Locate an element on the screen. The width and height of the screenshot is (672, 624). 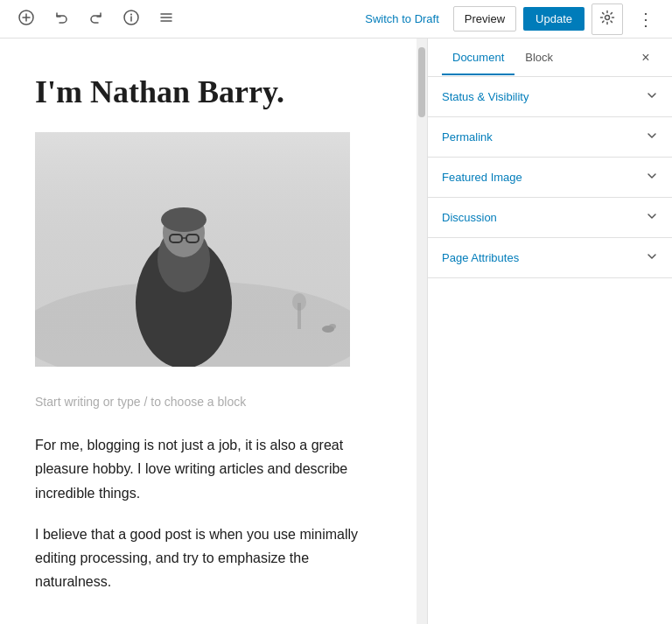
info-button is located at coordinates (131, 19).